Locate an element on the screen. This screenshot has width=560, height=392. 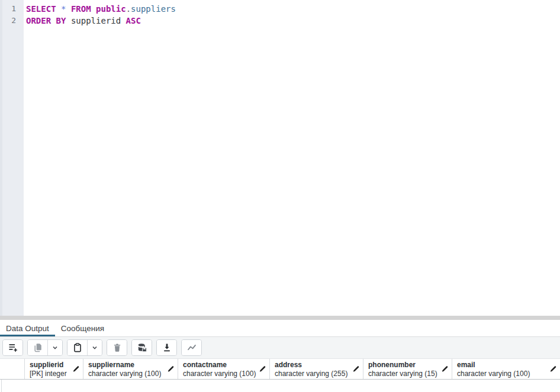
download-results-button is located at coordinates (167, 348).